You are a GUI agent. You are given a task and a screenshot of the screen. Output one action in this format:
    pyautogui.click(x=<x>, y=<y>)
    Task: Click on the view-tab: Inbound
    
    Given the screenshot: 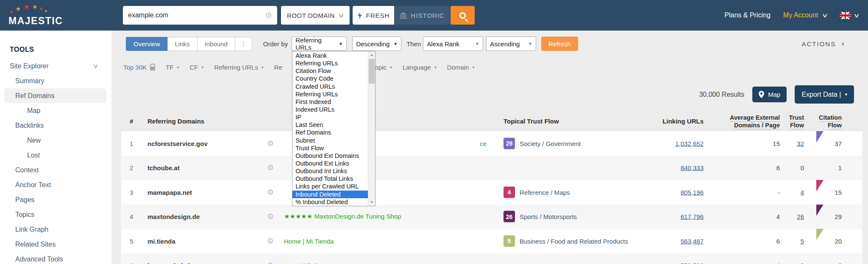 What is the action you would take?
    pyautogui.click(x=216, y=44)
    